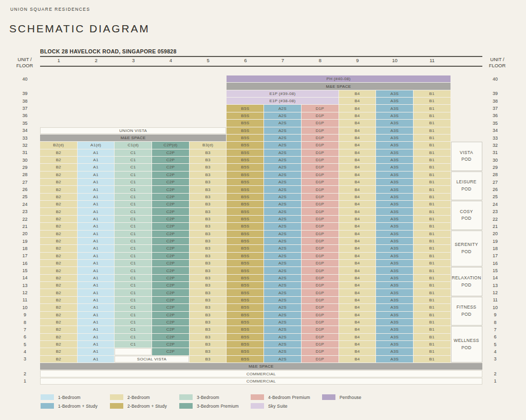  Describe the element at coordinates (466, 182) in the screenshot. I see `pod-label-line: LEISURE` at that location.